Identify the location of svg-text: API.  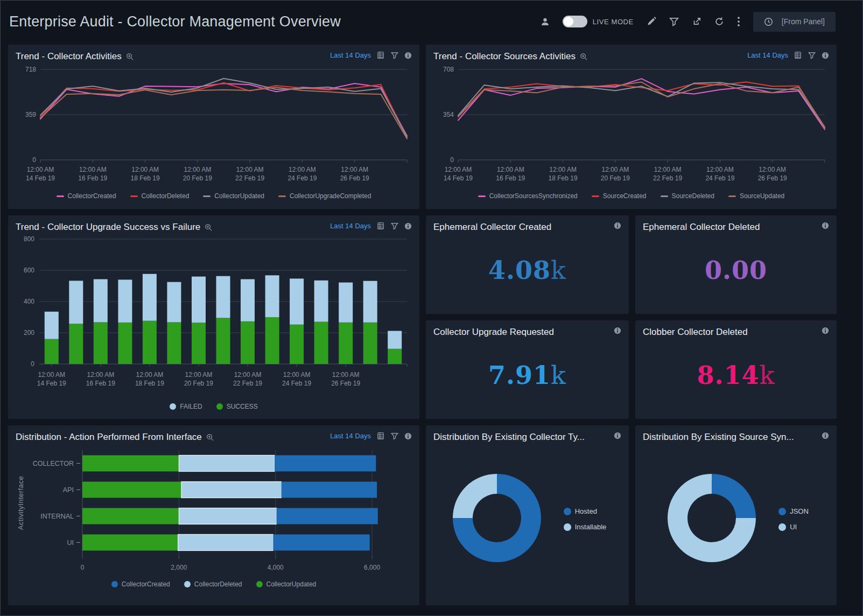
(68, 490).